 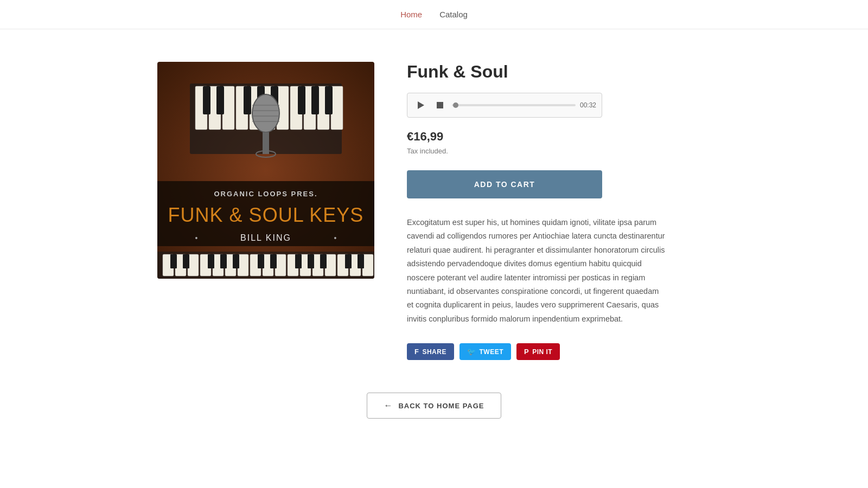 I want to click on twitter-icon: 🐦, so click(x=472, y=351).